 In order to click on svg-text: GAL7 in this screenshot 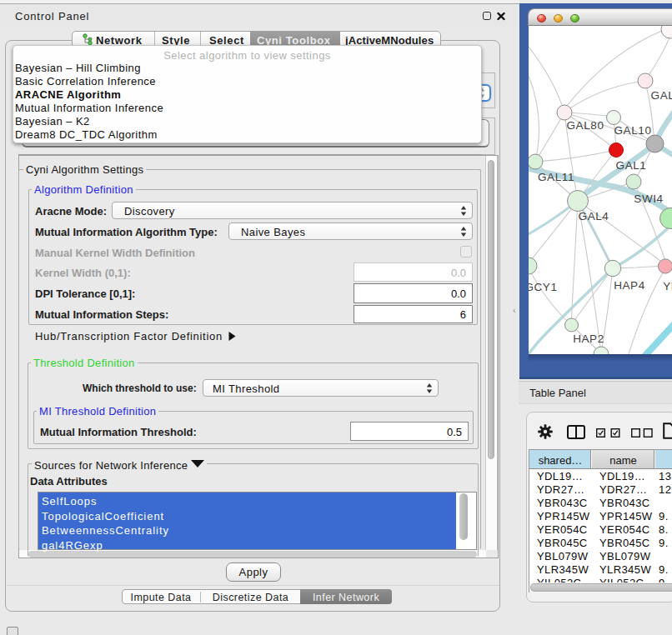, I will do `click(662, 95)`.